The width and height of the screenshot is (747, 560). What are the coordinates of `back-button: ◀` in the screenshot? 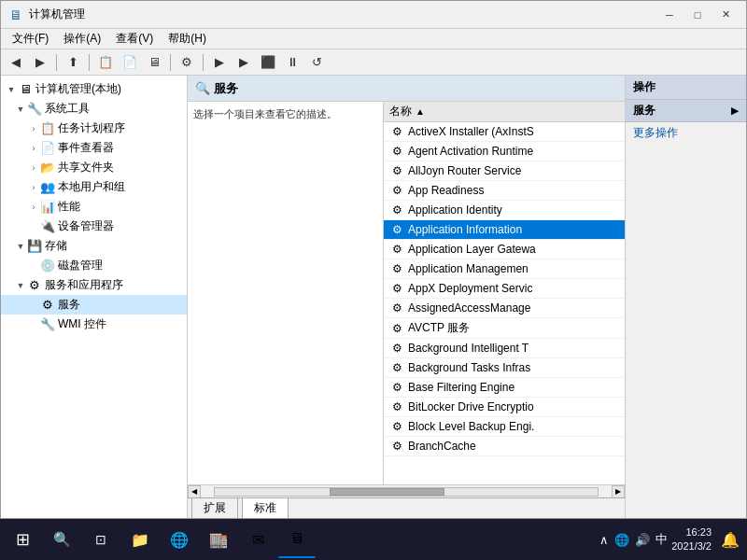 It's located at (16, 63).